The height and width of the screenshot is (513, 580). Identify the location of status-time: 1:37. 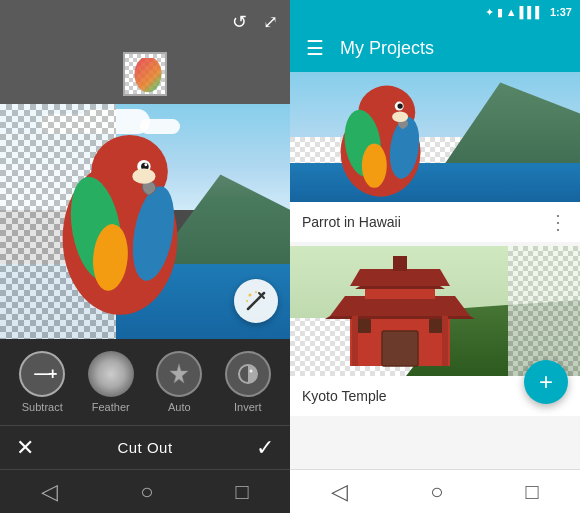
(561, 12).